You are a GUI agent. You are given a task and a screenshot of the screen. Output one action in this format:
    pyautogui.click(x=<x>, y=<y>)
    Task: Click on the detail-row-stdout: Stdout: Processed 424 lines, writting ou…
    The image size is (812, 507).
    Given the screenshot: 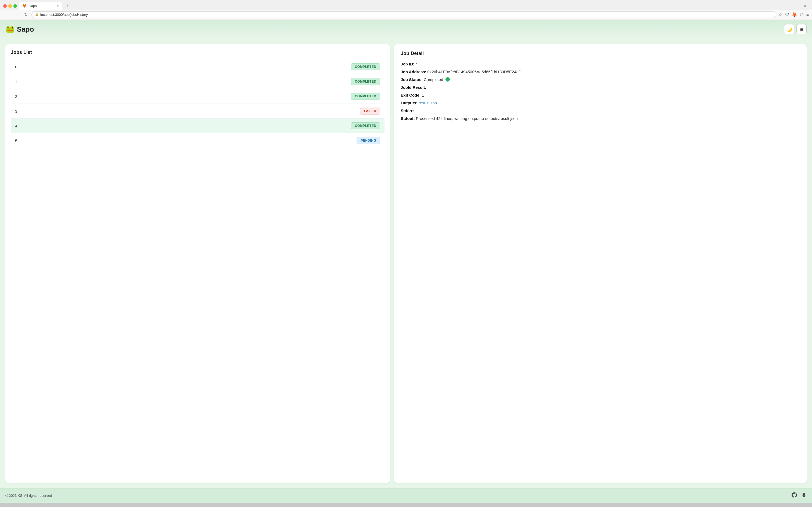 What is the action you would take?
    pyautogui.click(x=601, y=118)
    